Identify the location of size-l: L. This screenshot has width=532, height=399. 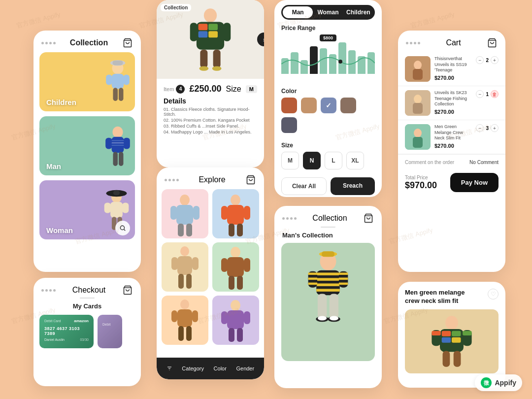
(333, 161).